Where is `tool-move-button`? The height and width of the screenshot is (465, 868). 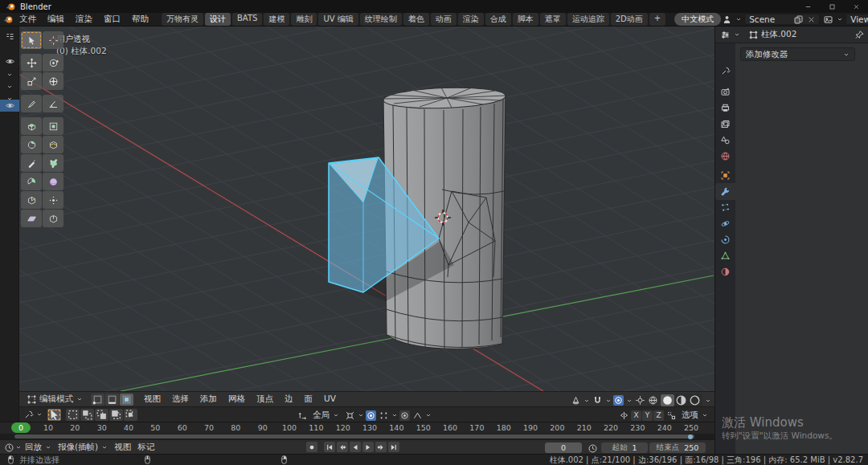
tool-move-button is located at coordinates (31, 63).